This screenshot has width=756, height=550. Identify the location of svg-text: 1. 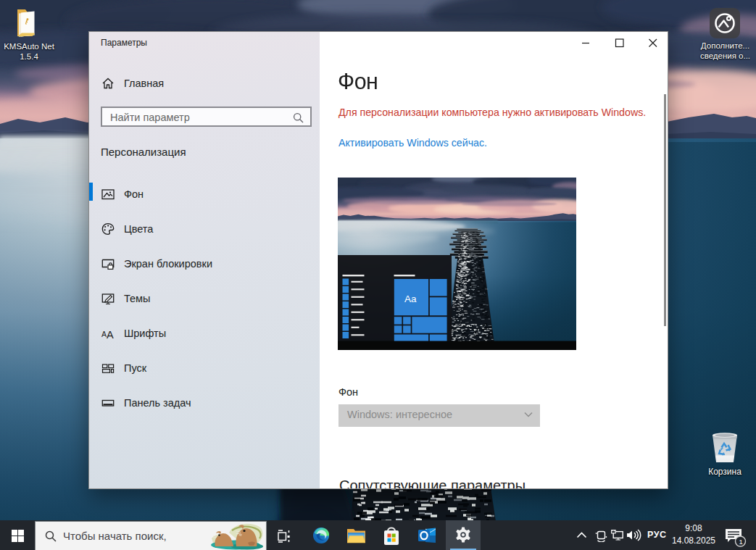
(741, 542).